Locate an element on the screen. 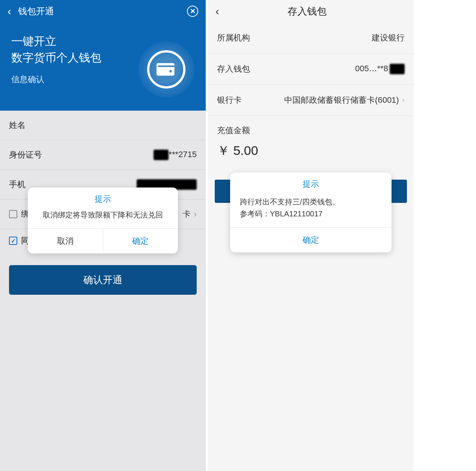  alert-dialog: 提示 跨行对出不支持三/四类钱包。 参考码：YBLA12110017 确定 is located at coordinates (311, 212).